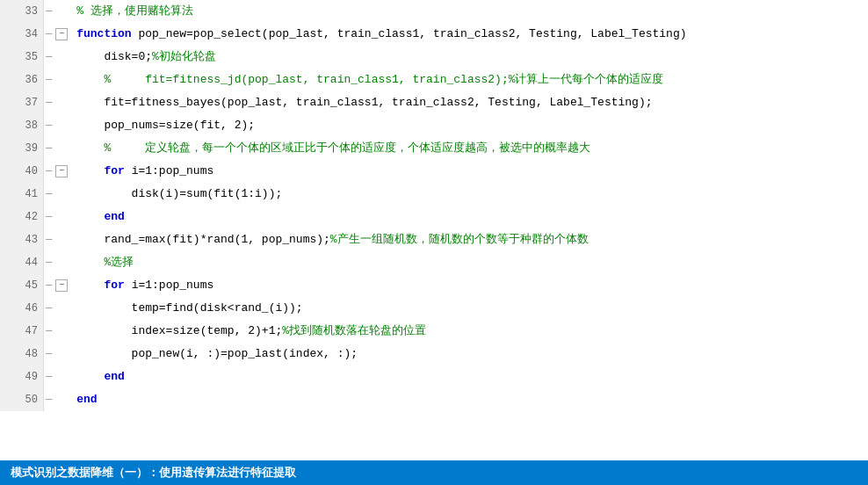  What do you see at coordinates (179, 194) in the screenshot?
I see `code-line-content: disk(i)=sum(fit(1:i));` at bounding box center [179, 194].